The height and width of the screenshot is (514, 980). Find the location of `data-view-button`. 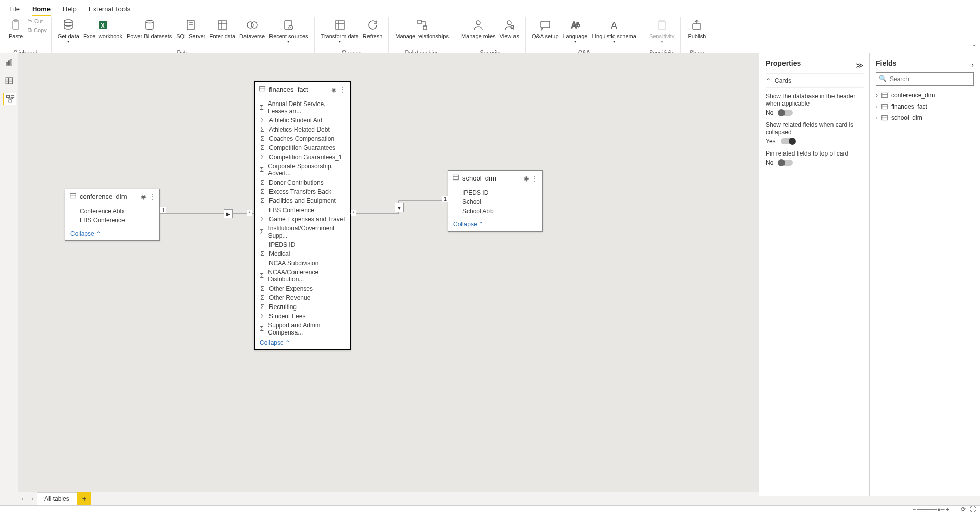

data-view-button is located at coordinates (9, 81).